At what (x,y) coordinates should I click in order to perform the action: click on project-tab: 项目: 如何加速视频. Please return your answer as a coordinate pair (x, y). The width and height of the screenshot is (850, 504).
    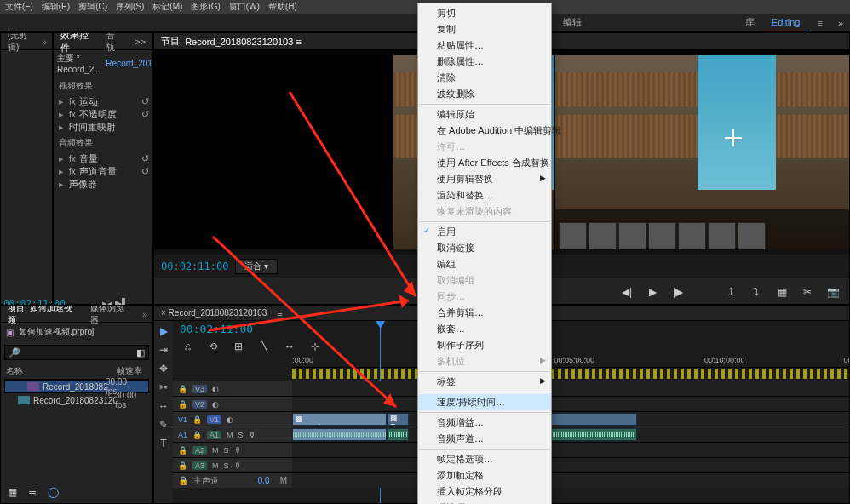
    Looking at the image, I should click on (43, 313).